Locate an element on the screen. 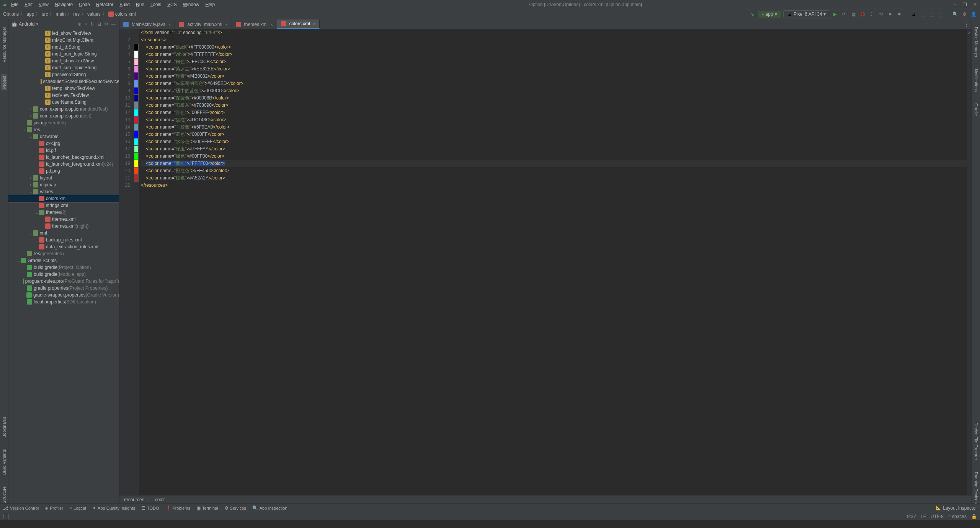 This screenshot has width=980, height=528. tree-item: fmqtt_pub_topic:String is located at coordinates (64, 54).